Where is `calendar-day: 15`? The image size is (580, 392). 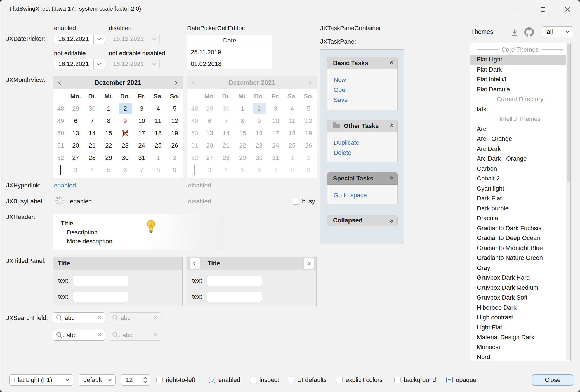 calendar-day: 15 is located at coordinates (109, 133).